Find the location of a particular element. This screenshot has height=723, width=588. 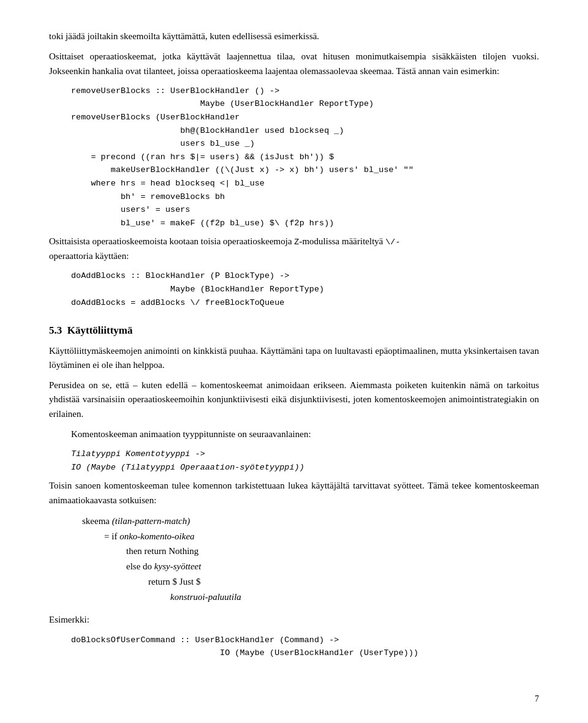

section-heading-5-3: 5.3 Käyttöliittymä is located at coordinates (294, 331).